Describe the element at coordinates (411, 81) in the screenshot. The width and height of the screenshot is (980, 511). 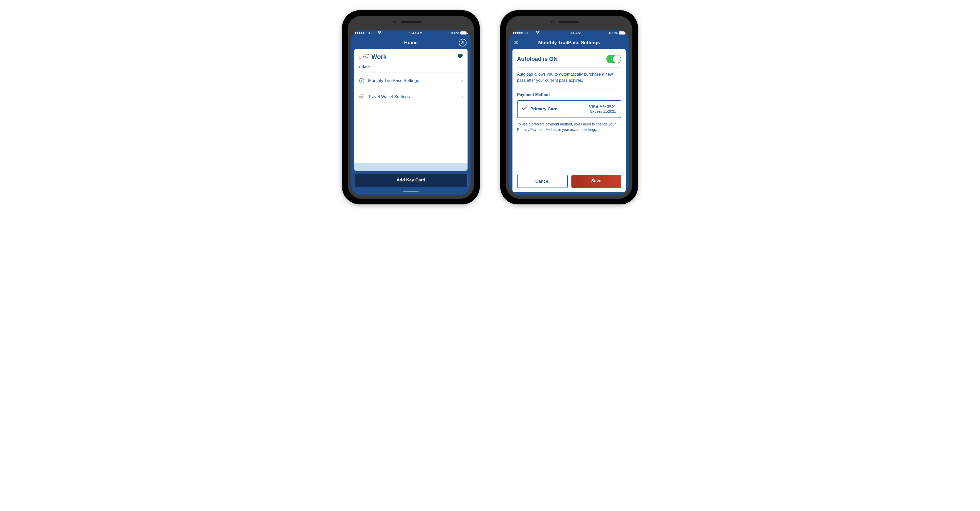
I see `row-trailpass-settings: $ Monthly TrailPass Settings ›` at that location.